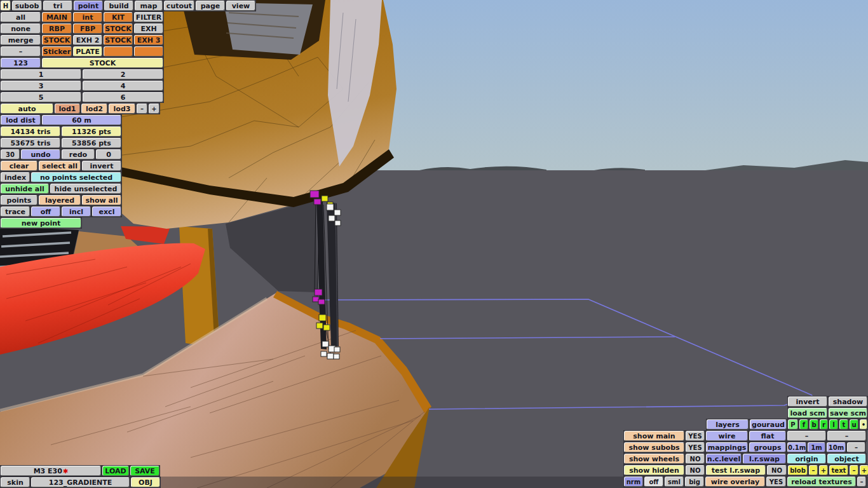 The image size is (868, 488). Describe the element at coordinates (58, 6) in the screenshot. I see `btn-tri: tri` at that location.